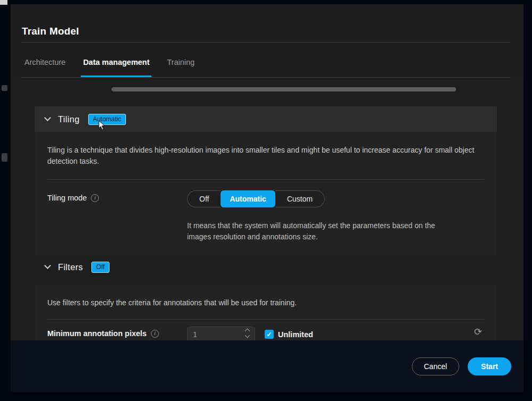 The image size is (532, 401). Describe the element at coordinates (267, 366) in the screenshot. I see `dialog-footer: Cancel Start` at that location.